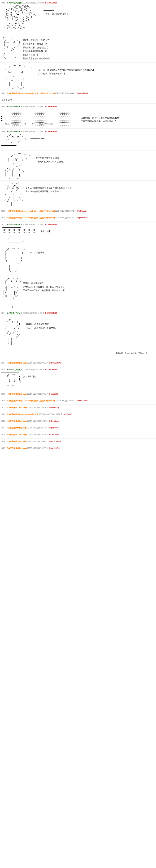 This screenshot has height=868, width=156. Describe the element at coordinates (92, 261) in the screenshot. I see `post-text: 好，大致告成啦。` at that location.